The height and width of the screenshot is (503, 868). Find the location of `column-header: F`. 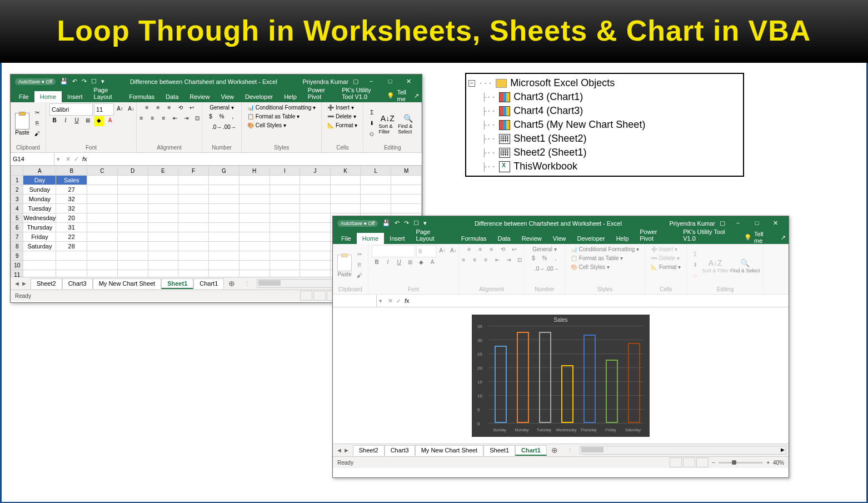

column-header: F is located at coordinates (193, 171).